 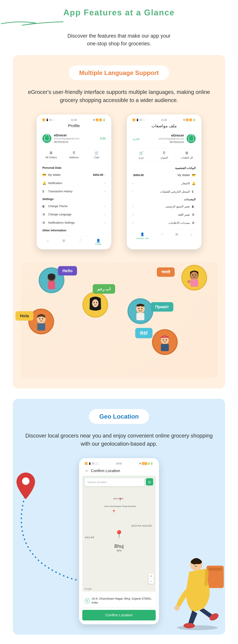 What do you see at coordinates (119, 96) in the screenshot?
I see `feature-desc: eGrocer's user-friendly interface suppor…` at bounding box center [119, 96].